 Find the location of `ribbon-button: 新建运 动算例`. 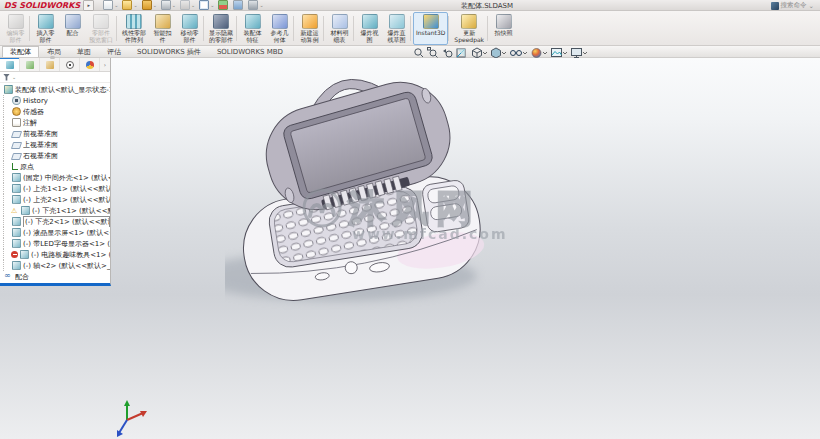

ribbon-button: 新建运 动算例 is located at coordinates (310, 28).